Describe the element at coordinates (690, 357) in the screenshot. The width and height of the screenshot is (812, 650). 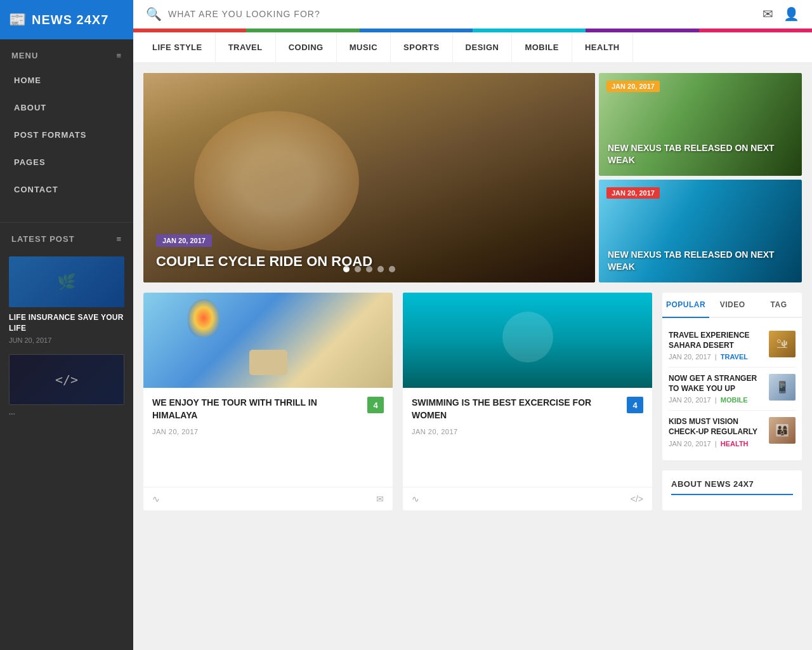
I see `popular-item-1-date: JAN 20, 2017` at that location.